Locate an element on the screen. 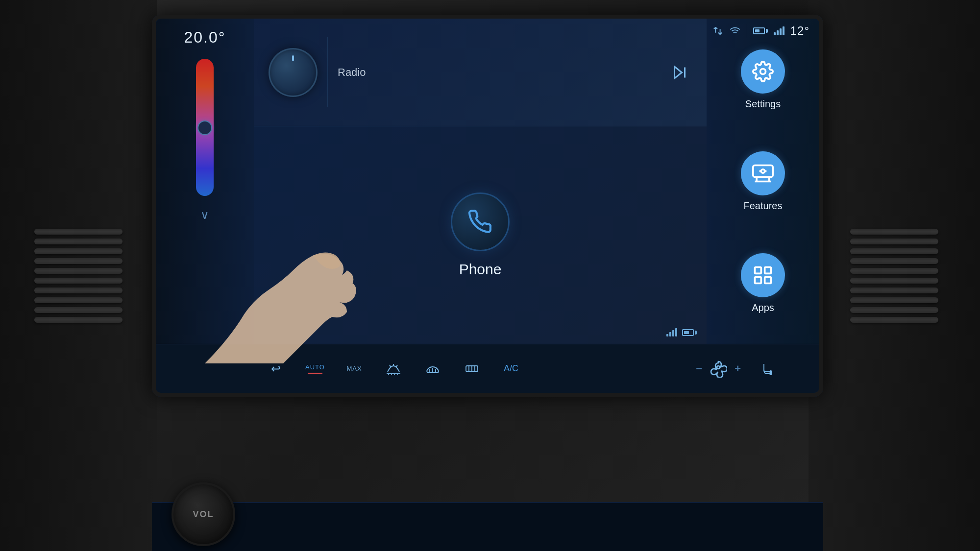  right-sidebar: Settings Features is located at coordinates (763, 181).